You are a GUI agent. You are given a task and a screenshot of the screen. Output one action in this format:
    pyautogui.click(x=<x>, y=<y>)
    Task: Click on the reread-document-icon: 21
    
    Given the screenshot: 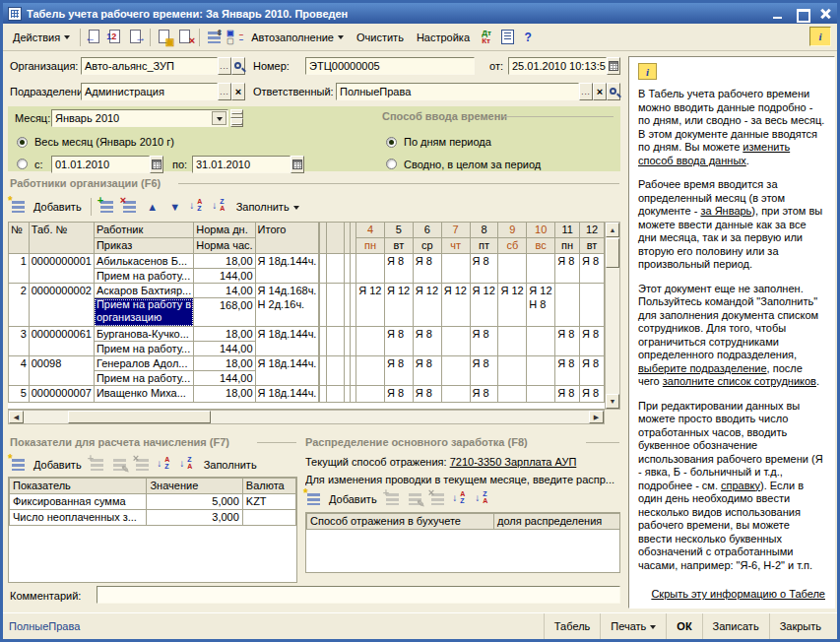 What is the action you would take?
    pyautogui.click(x=115, y=37)
    